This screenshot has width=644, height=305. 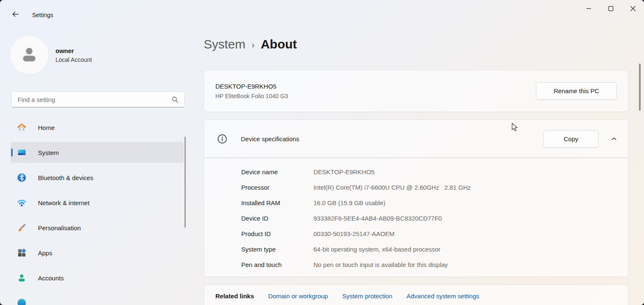 What do you see at coordinates (377, 249) in the screenshot?
I see `spec-value: 64-bit operating system, x64-based proce…` at bounding box center [377, 249].